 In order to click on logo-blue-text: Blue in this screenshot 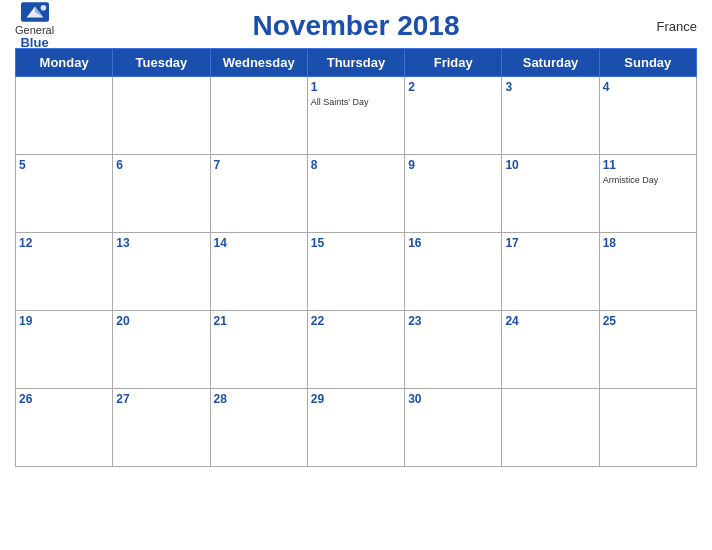, I will do `click(34, 43)`.